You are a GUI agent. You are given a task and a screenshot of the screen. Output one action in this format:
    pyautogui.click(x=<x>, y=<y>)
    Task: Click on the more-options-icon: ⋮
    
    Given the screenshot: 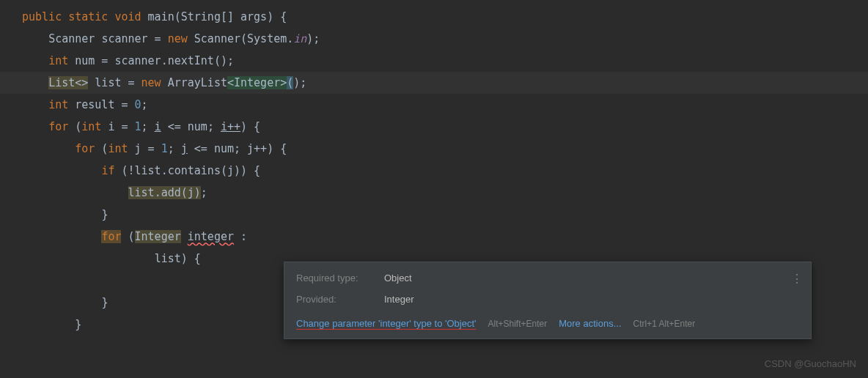 What is the action you would take?
    pyautogui.click(x=796, y=279)
    